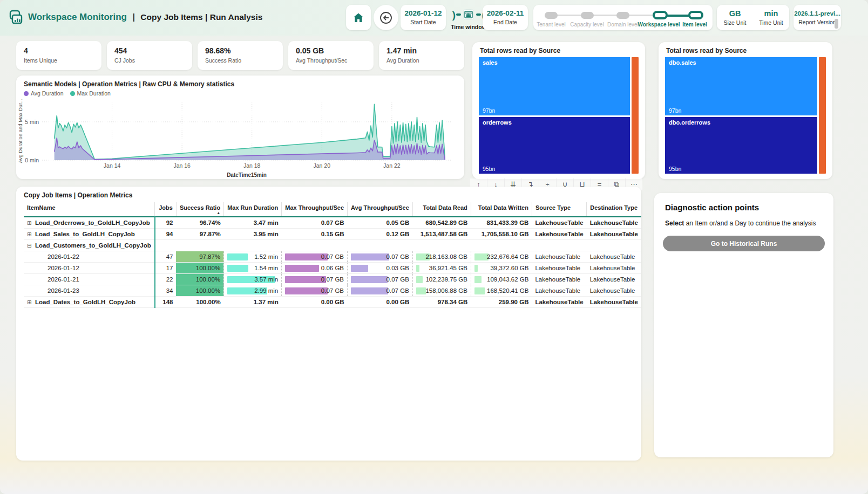 This screenshot has width=868, height=494. Describe the element at coordinates (551, 15) in the screenshot. I see `level-node-tenant-level` at that location.